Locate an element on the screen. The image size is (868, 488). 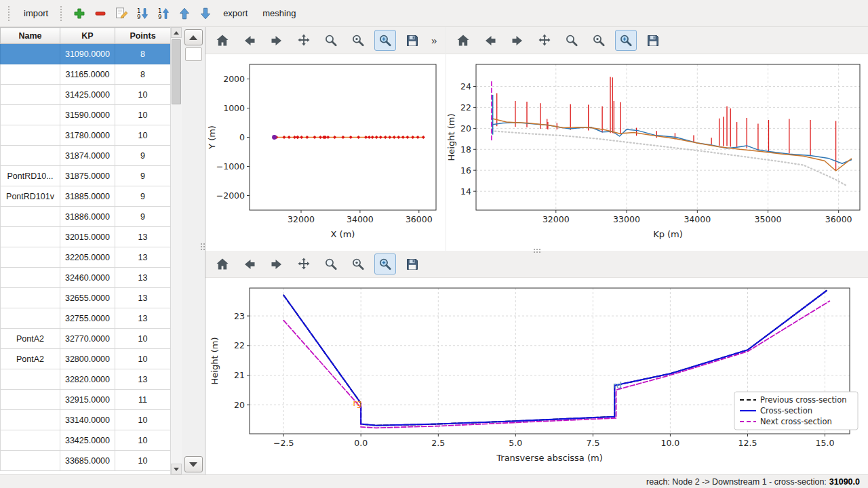
cell-kp: 32015.0000 is located at coordinates (88, 237).